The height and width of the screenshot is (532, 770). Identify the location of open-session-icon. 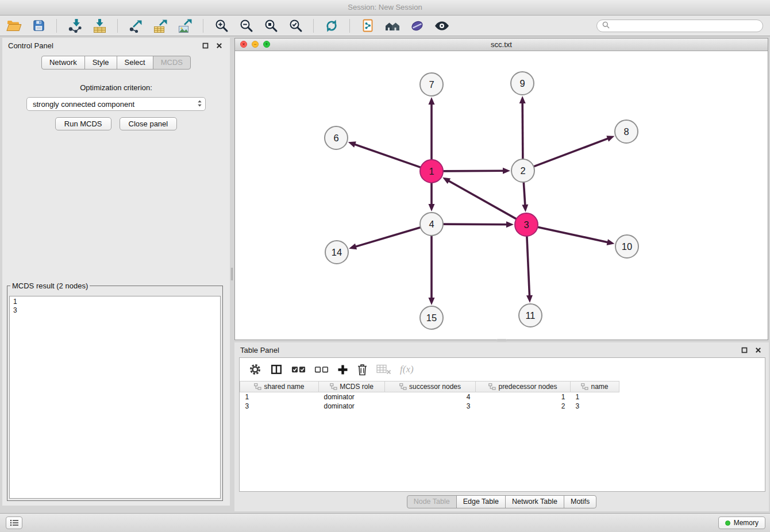
(14, 26).